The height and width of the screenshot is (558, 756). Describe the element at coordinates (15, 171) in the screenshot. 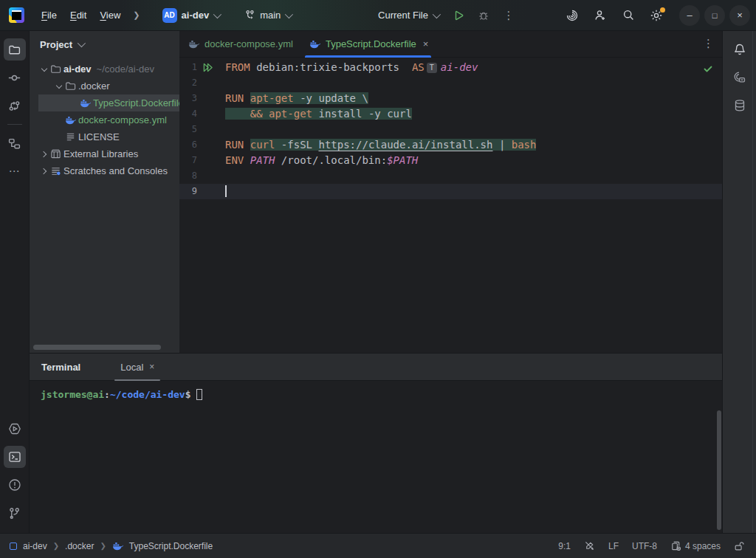

I see `more-tool-windows-button: ⋯` at that location.